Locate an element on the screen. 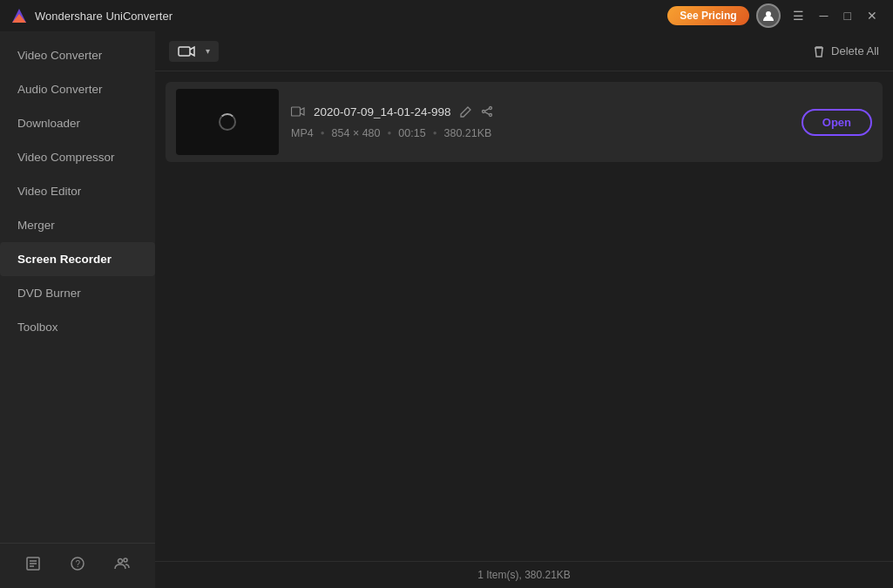 The height and width of the screenshot is (588, 893). sidebar-item-downloader: Downloader is located at coordinates (78, 124).